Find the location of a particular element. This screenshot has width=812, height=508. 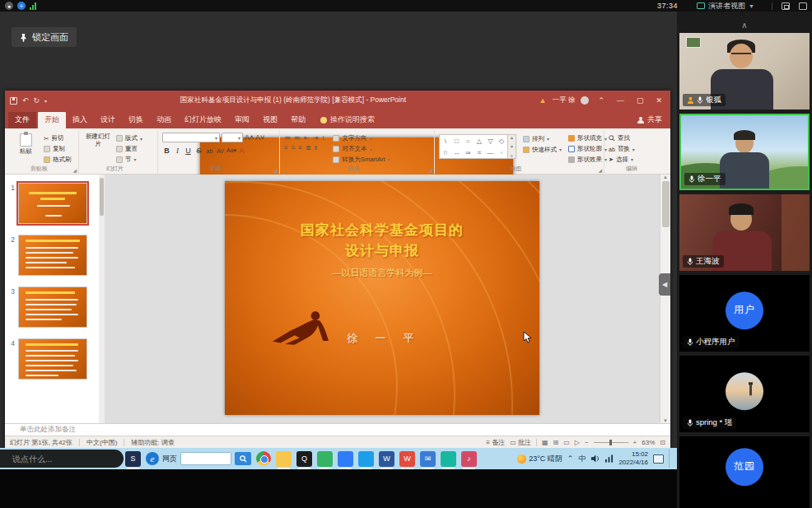

participant-tile-6: 范园 is located at coordinates (744, 473).